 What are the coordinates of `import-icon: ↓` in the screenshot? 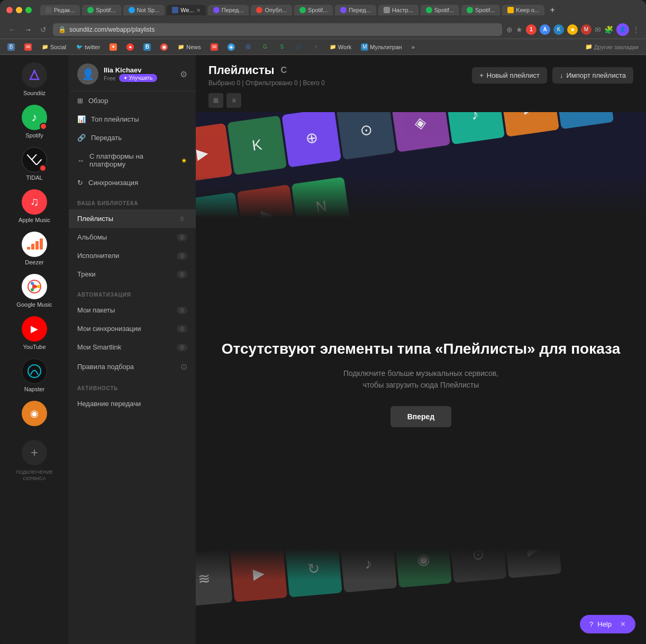 It's located at (562, 75).